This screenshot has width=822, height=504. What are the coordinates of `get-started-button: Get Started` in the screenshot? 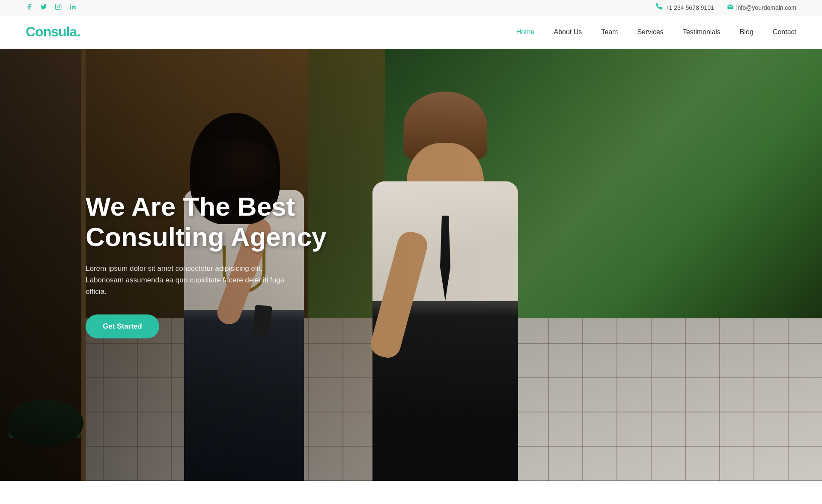 It's located at (122, 326).